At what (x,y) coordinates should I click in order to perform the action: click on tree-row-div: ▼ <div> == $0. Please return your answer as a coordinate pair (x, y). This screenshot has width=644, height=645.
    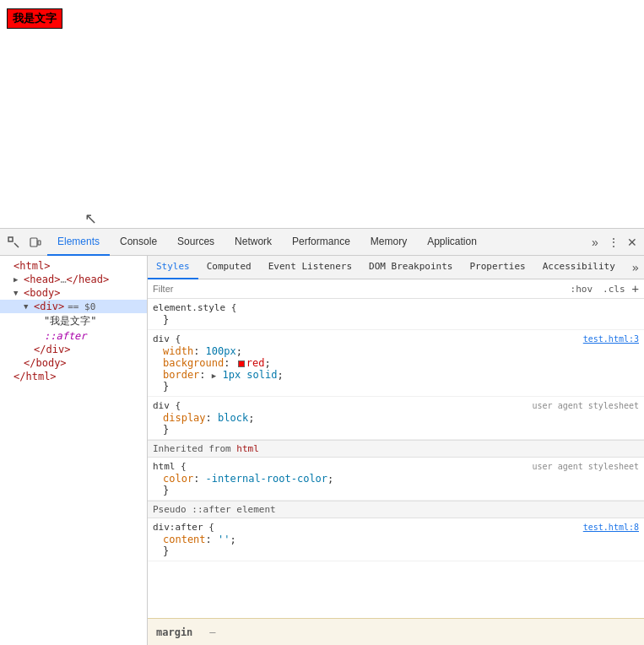
    Looking at the image, I should click on (73, 306).